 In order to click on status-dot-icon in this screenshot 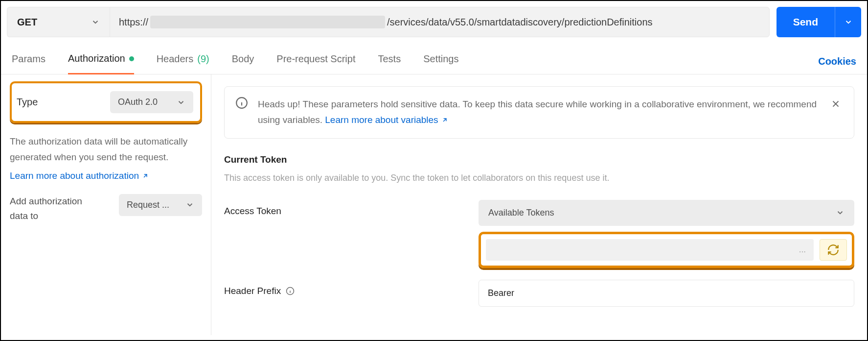, I will do `click(132, 59)`.